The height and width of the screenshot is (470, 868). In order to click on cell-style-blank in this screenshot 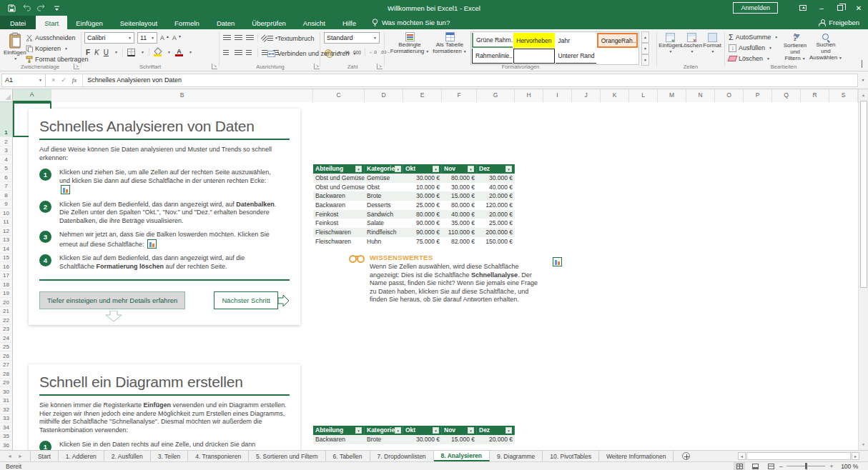, I will do `click(533, 56)`.